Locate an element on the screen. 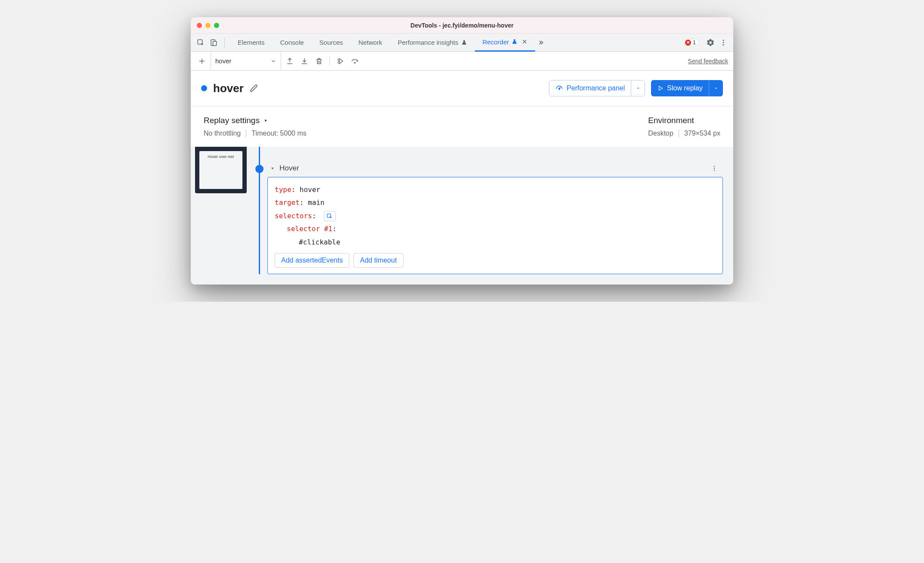  replay-settings-label: Replay settings is located at coordinates (255, 121).